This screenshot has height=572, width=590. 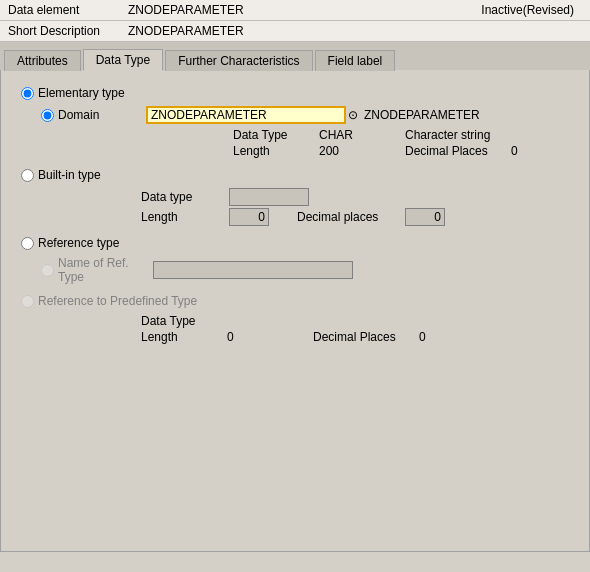 What do you see at coordinates (359, 135) in the screenshot?
I see `data-type-value: CHAR` at bounding box center [359, 135].